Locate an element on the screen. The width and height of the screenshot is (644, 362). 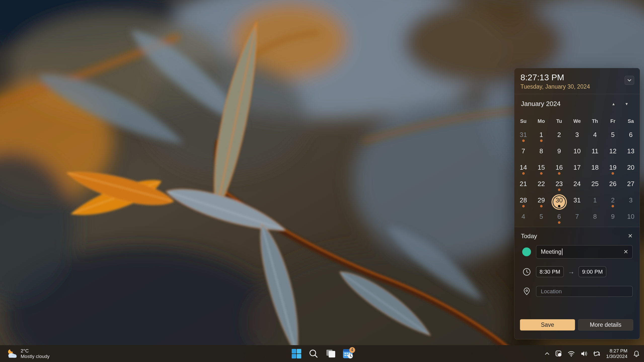
day-number: 2 is located at coordinates (559, 135).